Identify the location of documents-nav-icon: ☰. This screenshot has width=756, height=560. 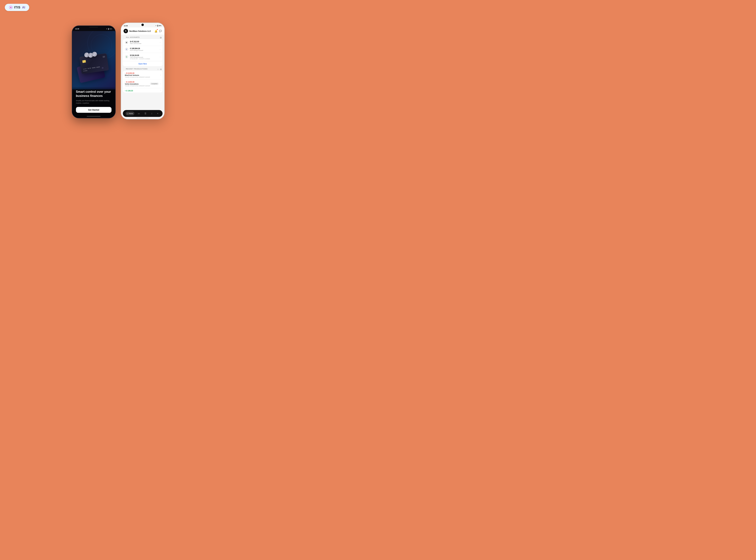
(145, 113).